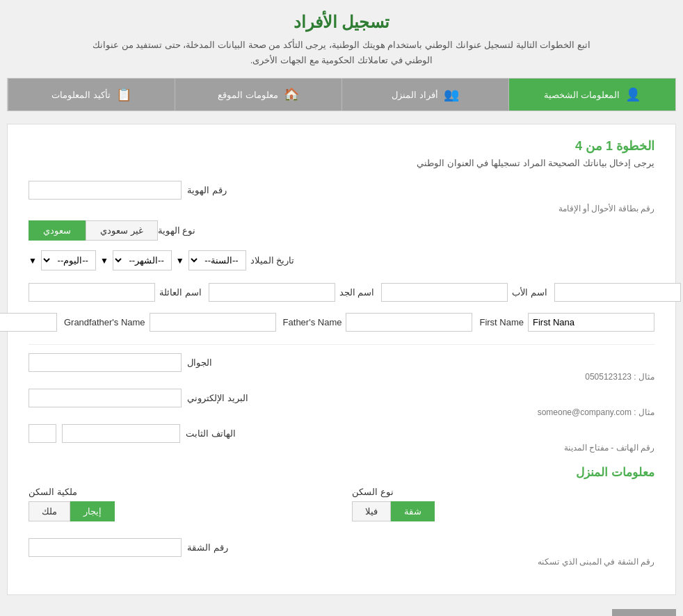  I want to click on id-type-saudi-button: سعودي, so click(57, 231).